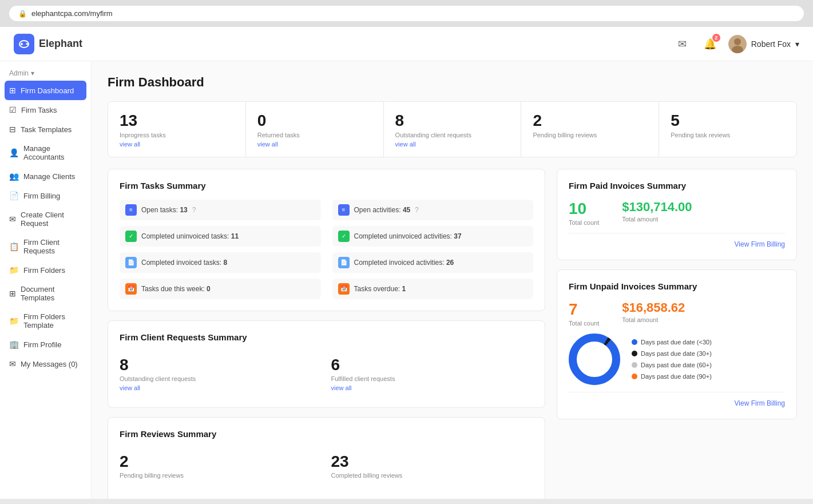  What do you see at coordinates (728, 129) in the screenshot?
I see `stat-pending-task-reviews: 5 Pending task reviews` at bounding box center [728, 129].